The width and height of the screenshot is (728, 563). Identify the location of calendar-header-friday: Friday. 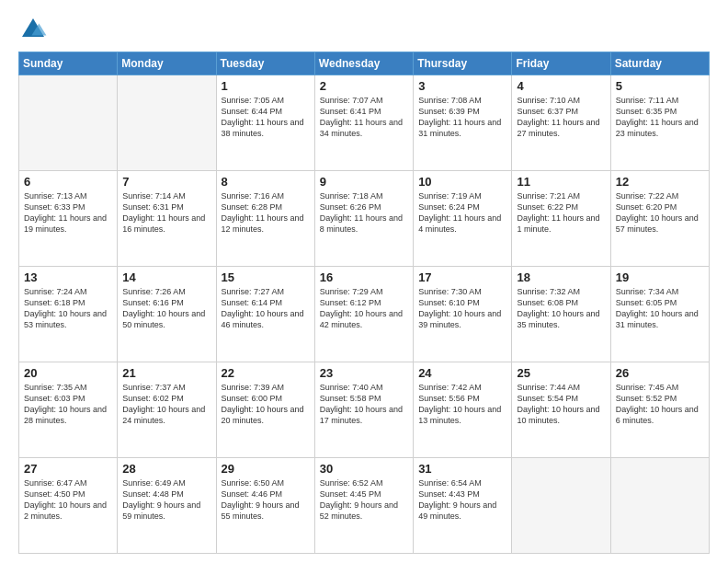
(561, 64).